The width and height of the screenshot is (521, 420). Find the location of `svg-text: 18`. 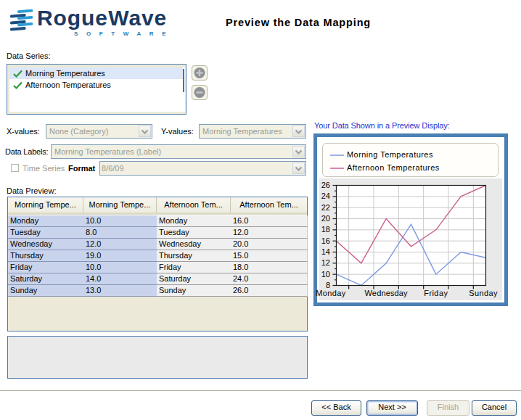

svg-text: 18 is located at coordinates (326, 229).